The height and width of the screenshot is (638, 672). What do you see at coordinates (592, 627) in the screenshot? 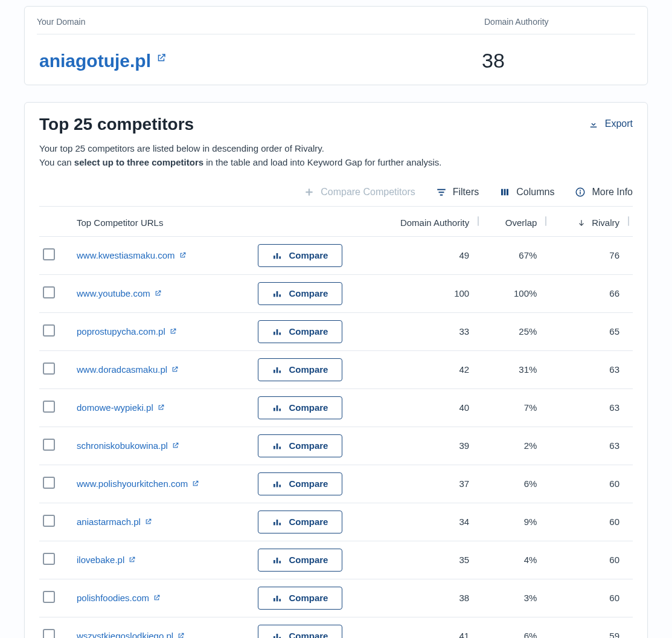
I see `cell-rivalry: 59` at bounding box center [592, 627].